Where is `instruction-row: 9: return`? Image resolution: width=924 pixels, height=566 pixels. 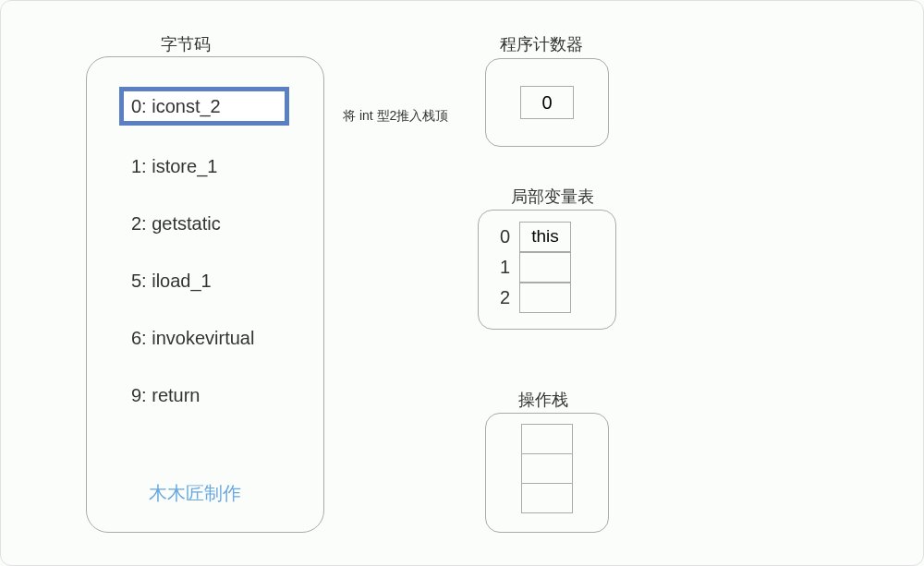 instruction-row: 9: return is located at coordinates (165, 395).